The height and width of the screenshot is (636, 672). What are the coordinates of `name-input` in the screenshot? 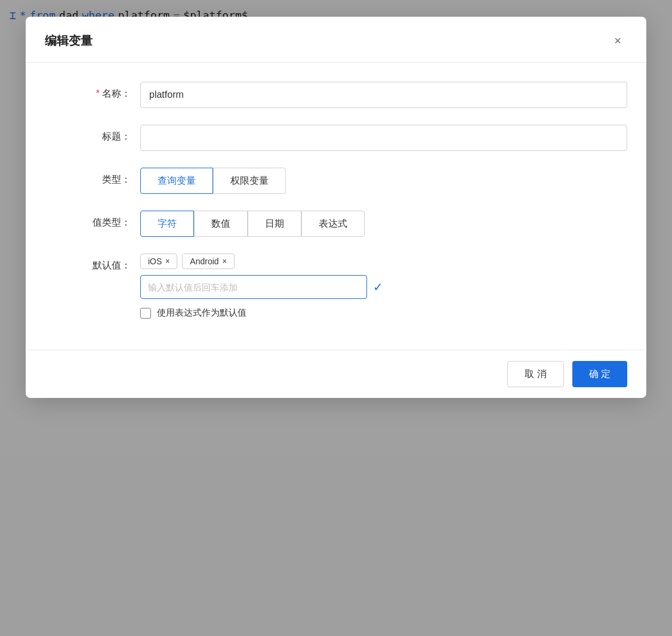 It's located at (384, 95).